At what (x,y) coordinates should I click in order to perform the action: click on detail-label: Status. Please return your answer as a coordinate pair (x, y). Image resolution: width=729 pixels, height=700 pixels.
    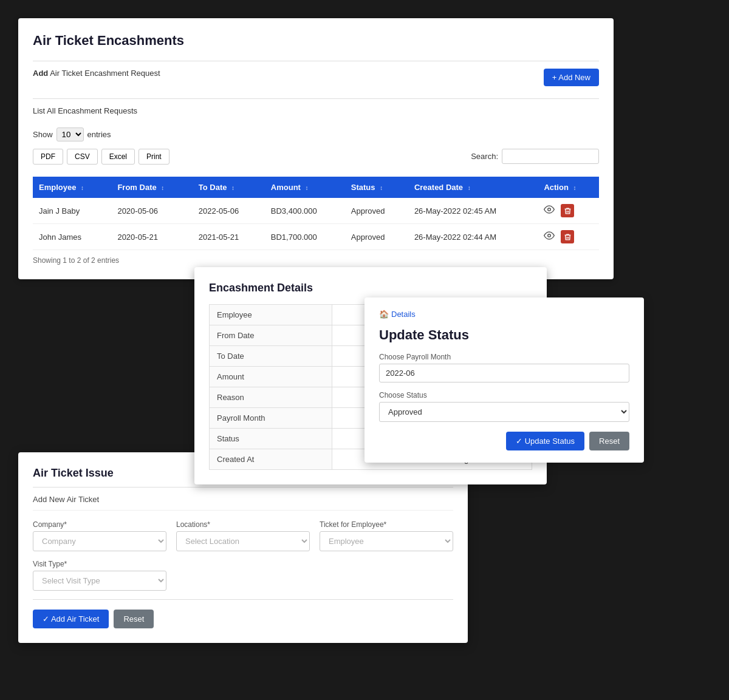
    Looking at the image, I should click on (271, 439).